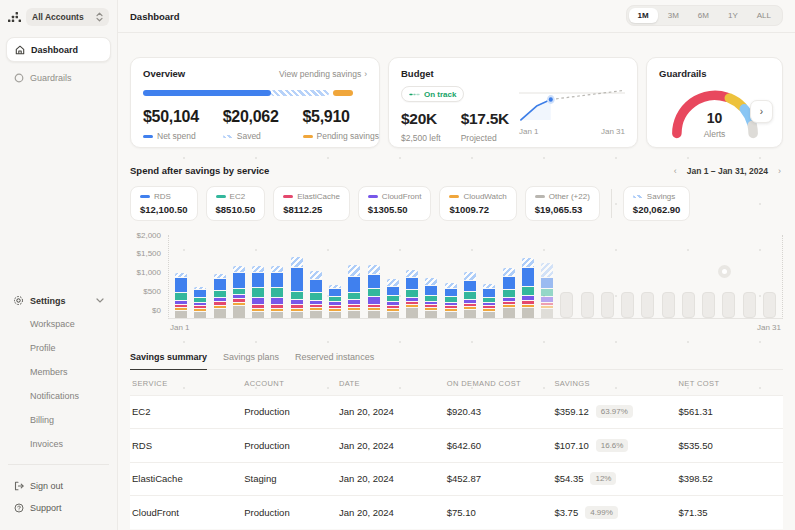  What do you see at coordinates (456, 512) in the screenshot?
I see `table-row: CloudFrontProductionJan 20, 2024$75.10$3…` at bounding box center [456, 512].